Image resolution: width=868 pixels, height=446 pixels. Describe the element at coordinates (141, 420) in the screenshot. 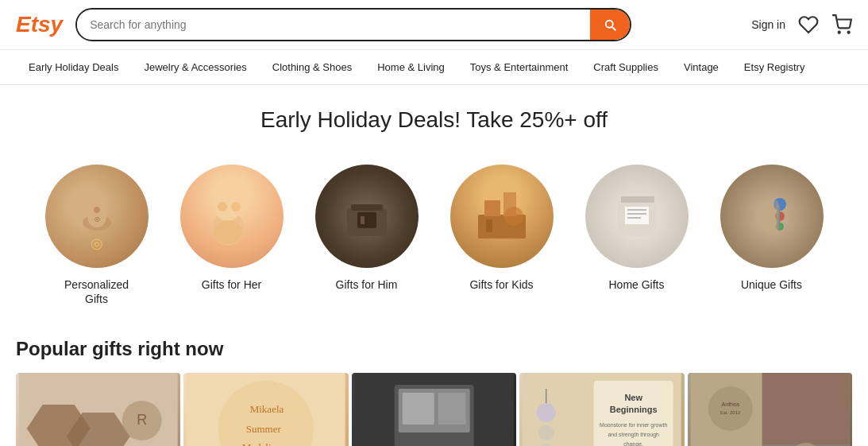

I see `svg-text: R` at that location.